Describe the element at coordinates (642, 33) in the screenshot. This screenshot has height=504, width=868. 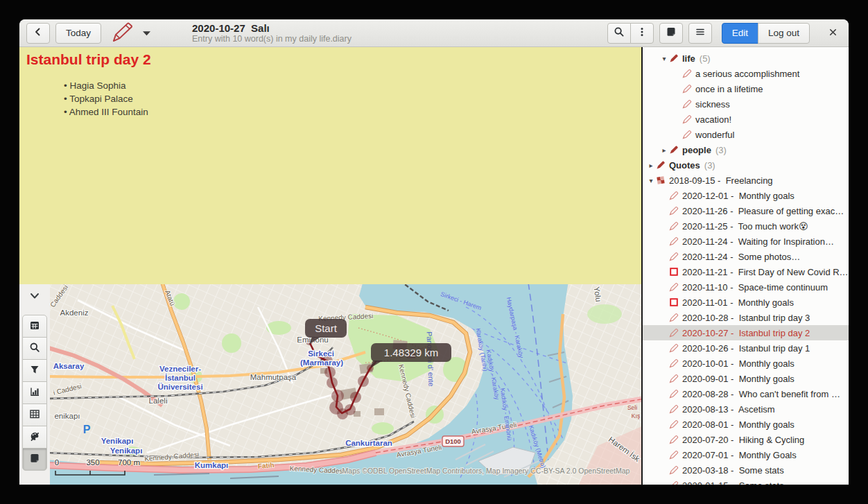
I see `more-menu-button` at that location.